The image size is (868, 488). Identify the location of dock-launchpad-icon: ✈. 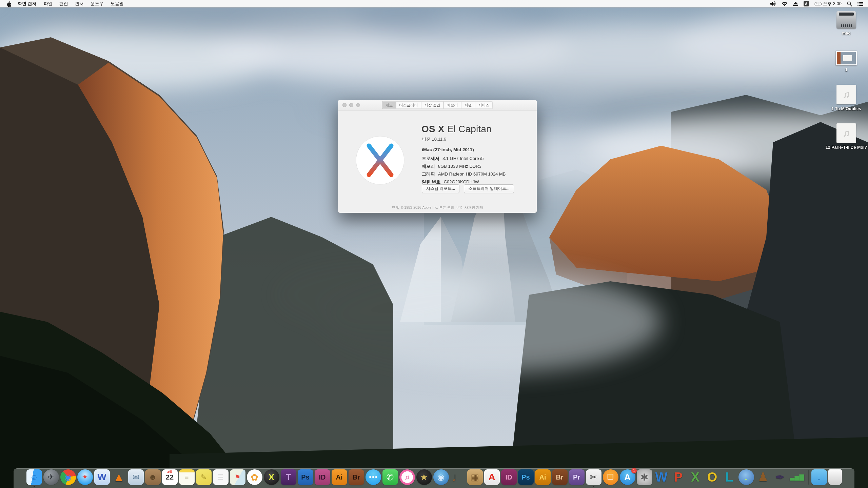
(51, 477).